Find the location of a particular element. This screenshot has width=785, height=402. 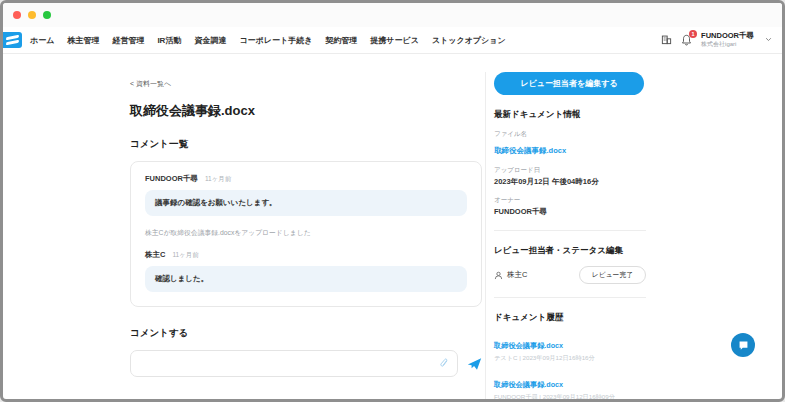

history-item: 取締役会議事録.docx FUNDOOR千尋 | 2023年09月12日16時0… is located at coordinates (574, 386).